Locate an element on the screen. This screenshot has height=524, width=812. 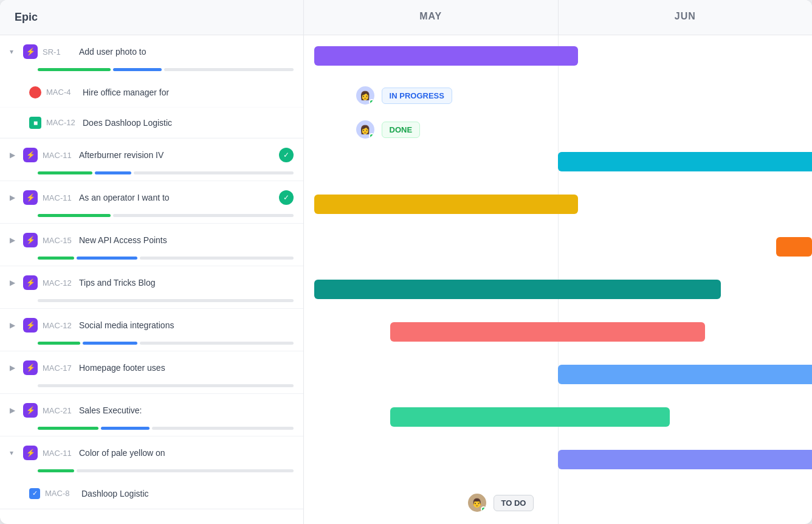
expand-icon-mac12b: ▶ is located at coordinates (14, 325).